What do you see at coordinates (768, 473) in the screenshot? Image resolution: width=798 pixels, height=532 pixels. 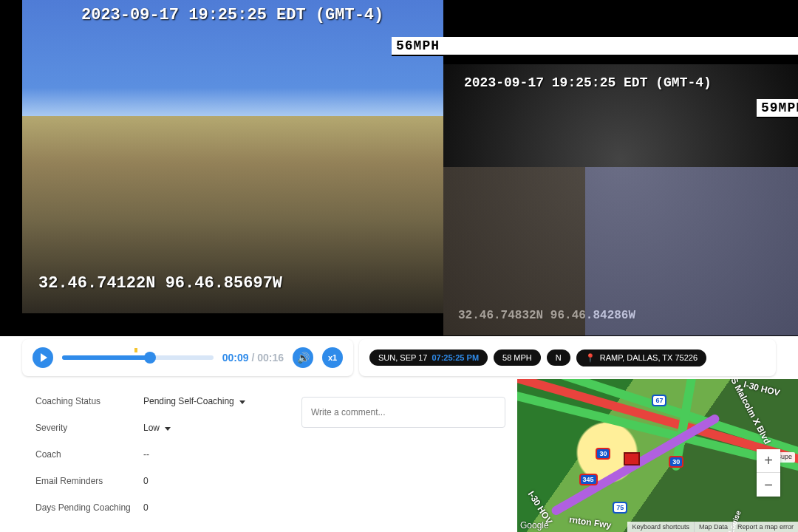 I see `map-zoom-control: + −` at bounding box center [768, 473].